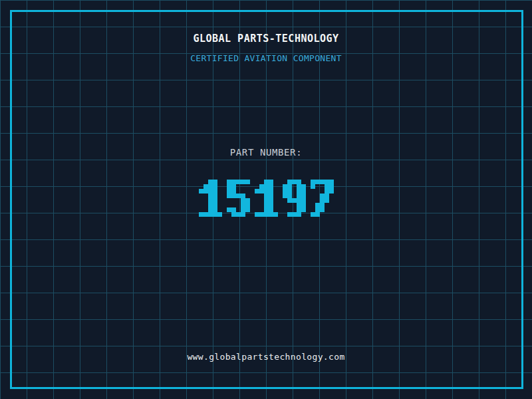 Image resolution: width=532 pixels, height=399 pixels. What do you see at coordinates (266, 152) in the screenshot?
I see `part-number-label: PART NUMBER:` at bounding box center [266, 152].